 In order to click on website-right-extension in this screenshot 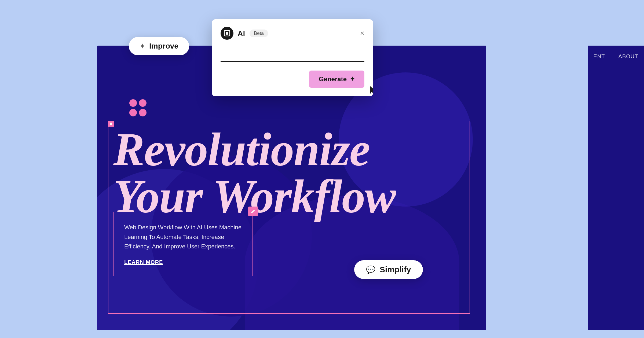, I will do `click(616, 188)`.